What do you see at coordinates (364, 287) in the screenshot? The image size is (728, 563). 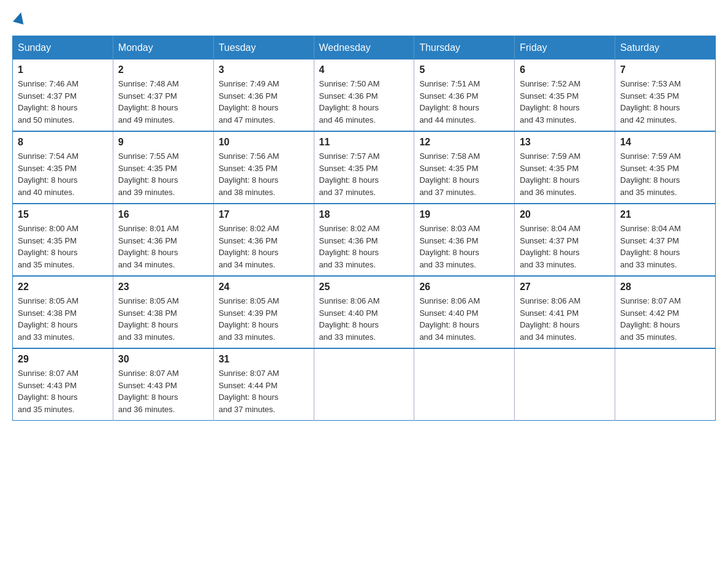 I see `day-number: 25` at bounding box center [364, 287].